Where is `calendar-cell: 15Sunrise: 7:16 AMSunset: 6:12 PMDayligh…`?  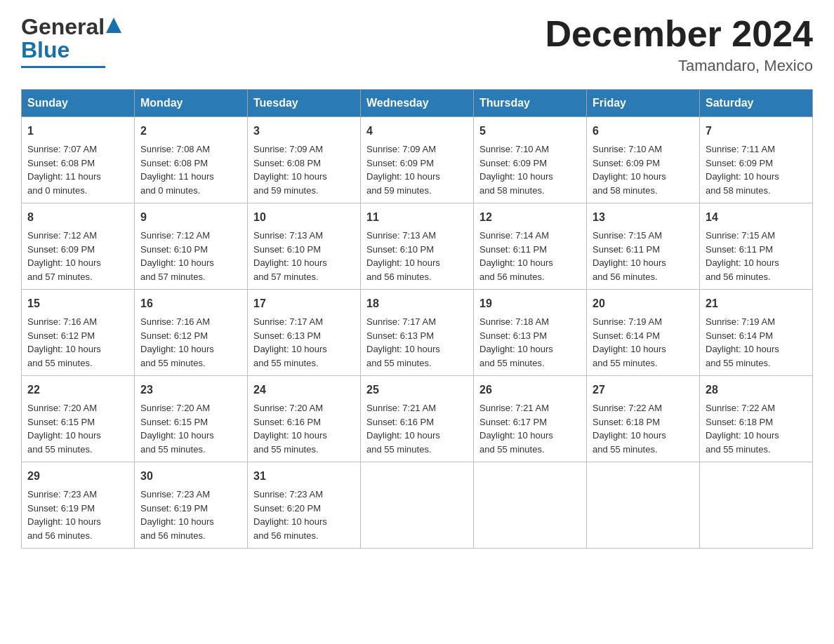 calendar-cell: 15Sunrise: 7:16 AMSunset: 6:12 PMDayligh… is located at coordinates (79, 333).